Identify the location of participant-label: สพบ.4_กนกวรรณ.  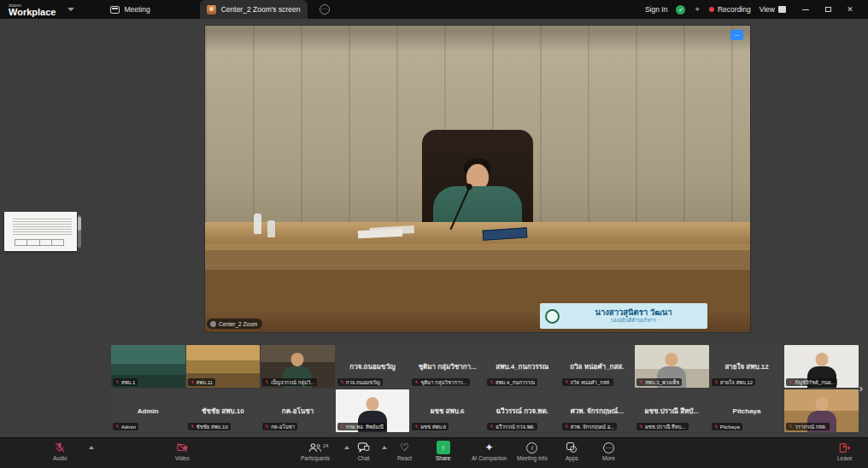
(513, 383).